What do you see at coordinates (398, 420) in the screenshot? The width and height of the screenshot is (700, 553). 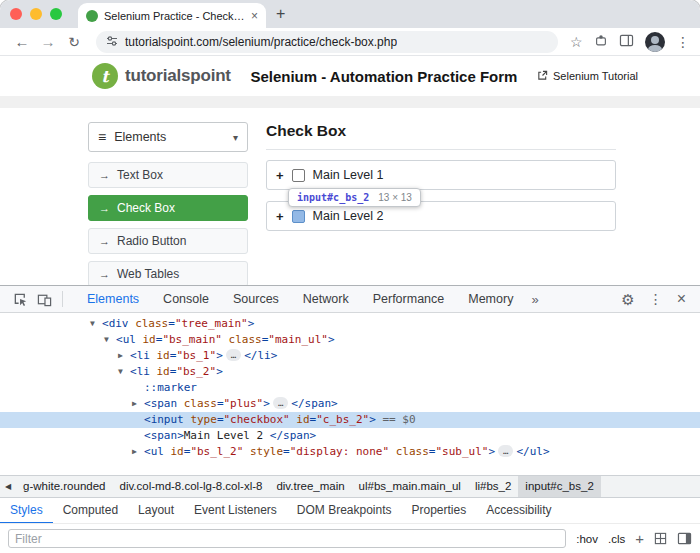 I see `code-token: == $0` at bounding box center [398, 420].